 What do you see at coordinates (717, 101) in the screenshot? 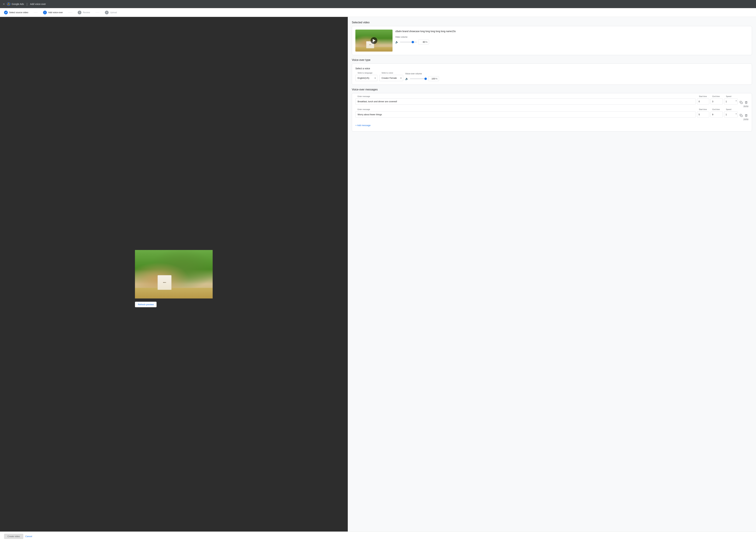
I see `message-1-end-input` at bounding box center [717, 101].